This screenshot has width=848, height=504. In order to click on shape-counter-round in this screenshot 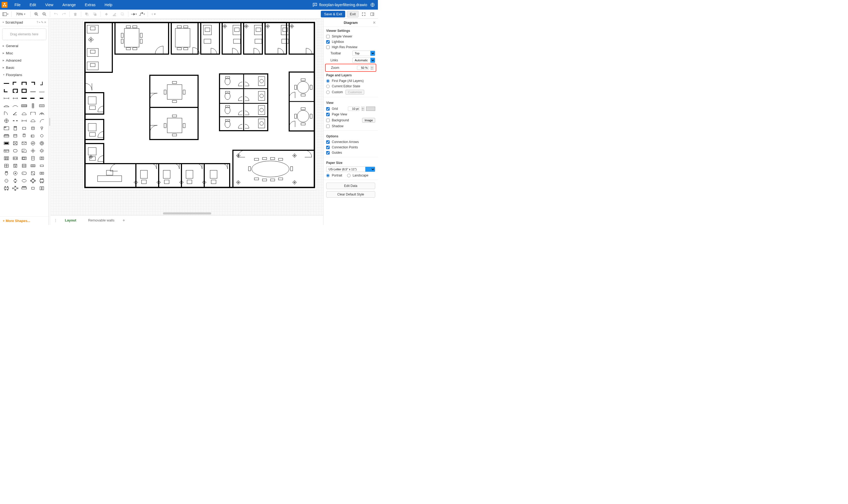, I will do `click(15, 151)`.